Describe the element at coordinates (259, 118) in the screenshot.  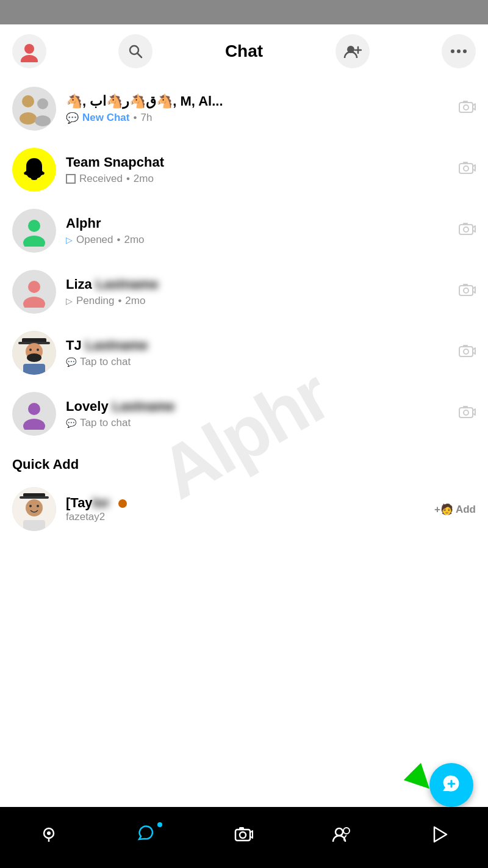
I see `chat-status-group: 💬 New Chat • 7h` at that location.